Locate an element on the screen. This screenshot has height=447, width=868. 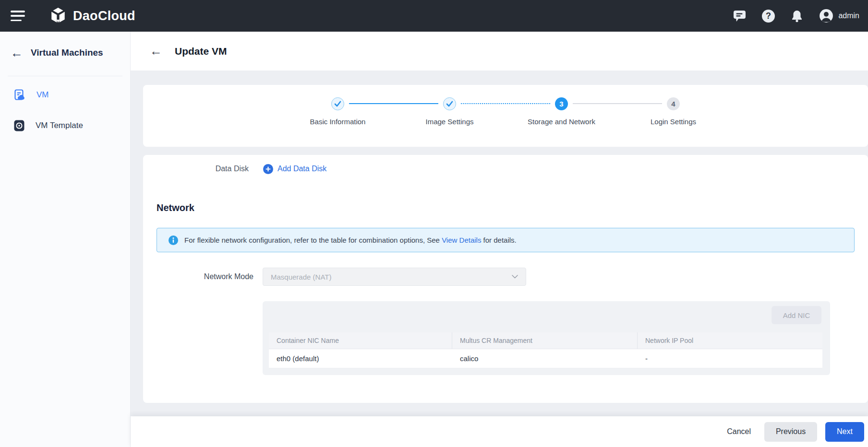
network-info-banner: For flexible network configuration, refe… is located at coordinates (506, 240).